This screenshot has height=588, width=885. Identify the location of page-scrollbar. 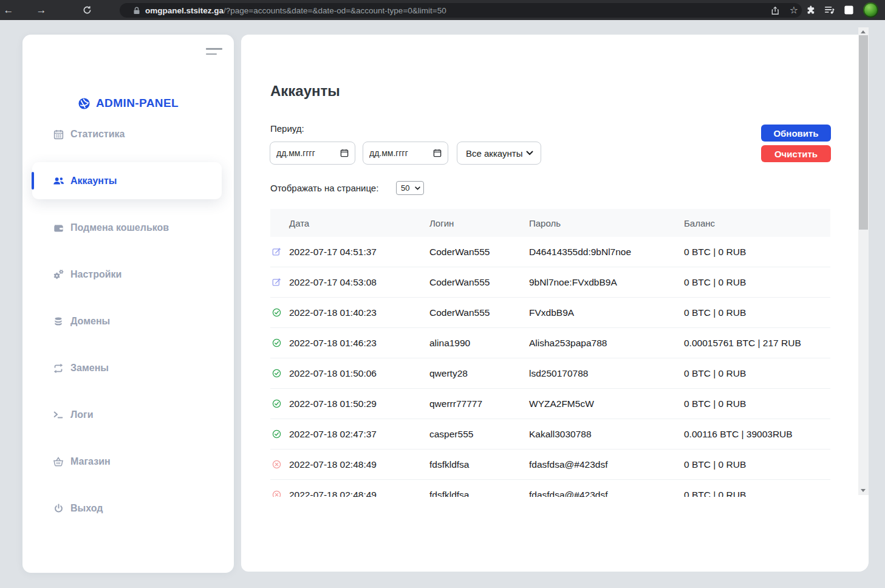
(864, 261).